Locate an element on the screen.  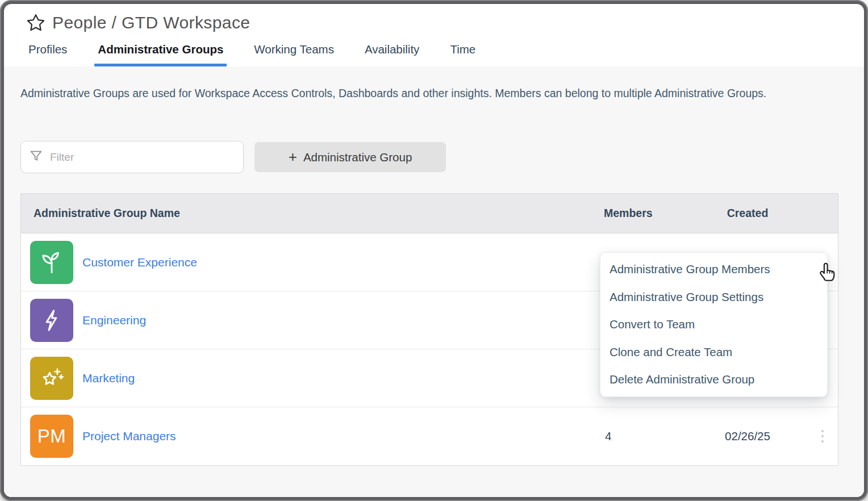
tile-initials: PM is located at coordinates (52, 436).